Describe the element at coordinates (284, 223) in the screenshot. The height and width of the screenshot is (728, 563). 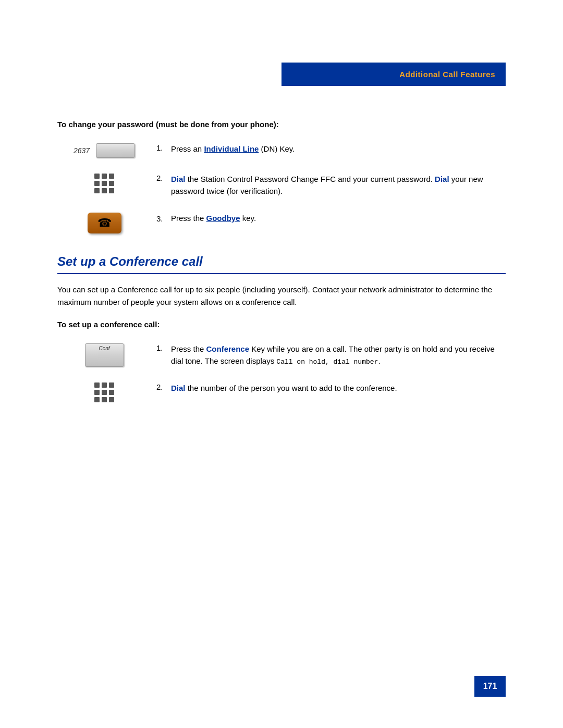
I see `step-row-3: ☎ 3. Press the Goodbye key.` at that location.